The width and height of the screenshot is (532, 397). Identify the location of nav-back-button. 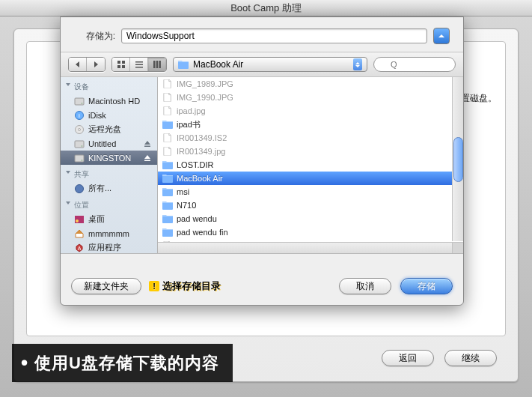
(78, 64).